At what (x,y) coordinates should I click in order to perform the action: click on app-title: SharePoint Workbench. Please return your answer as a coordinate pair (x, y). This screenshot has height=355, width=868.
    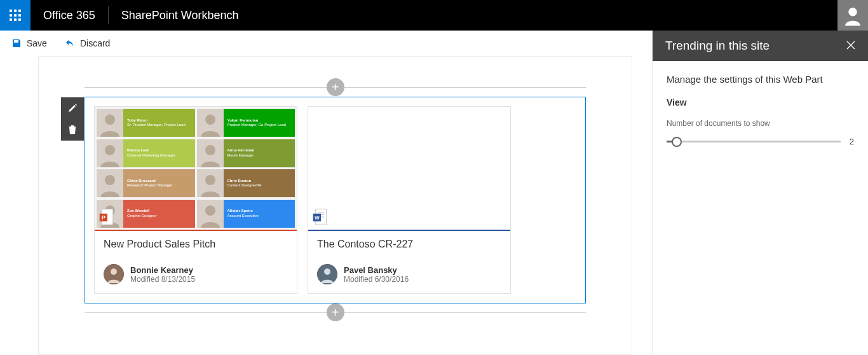
    Looking at the image, I should click on (180, 15).